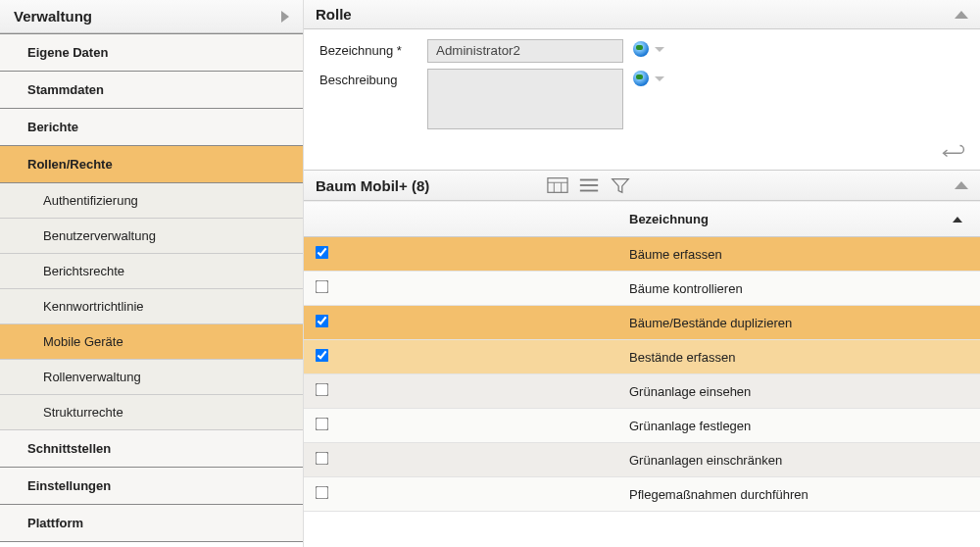 This screenshot has height=547, width=980. I want to click on section-permissions-header: Baum Mobil+ (8), so click(642, 186).